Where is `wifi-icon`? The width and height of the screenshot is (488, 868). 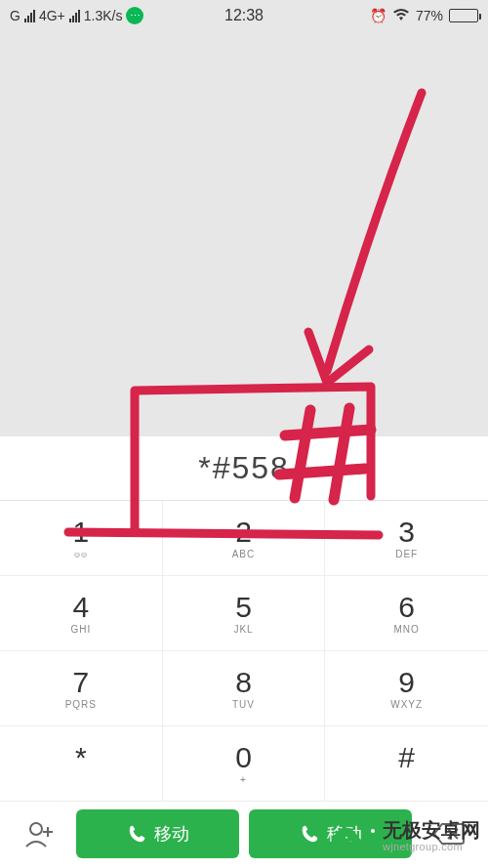 wifi-icon is located at coordinates (401, 16).